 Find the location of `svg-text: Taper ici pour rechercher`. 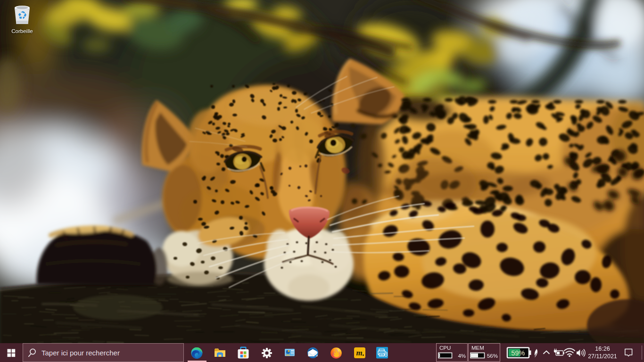

svg-text: Taper ici pour rechercher is located at coordinates (81, 353).